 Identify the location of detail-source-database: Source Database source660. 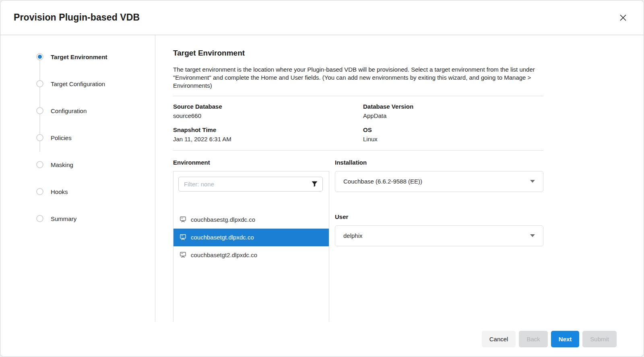
(268, 111).